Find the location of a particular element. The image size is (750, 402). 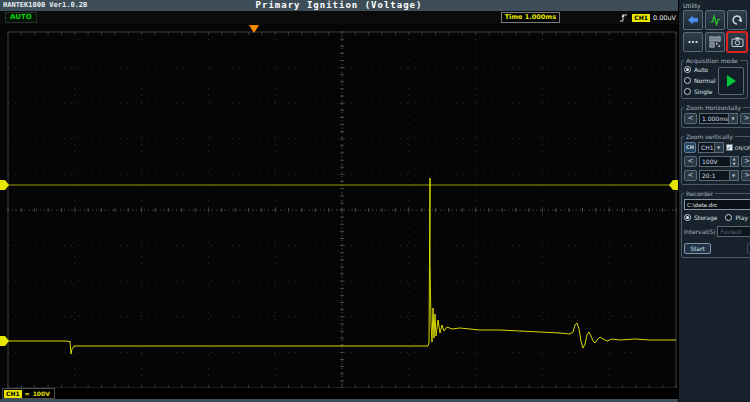

zoom-vertical-label: Zoom vertically is located at coordinates (710, 136).